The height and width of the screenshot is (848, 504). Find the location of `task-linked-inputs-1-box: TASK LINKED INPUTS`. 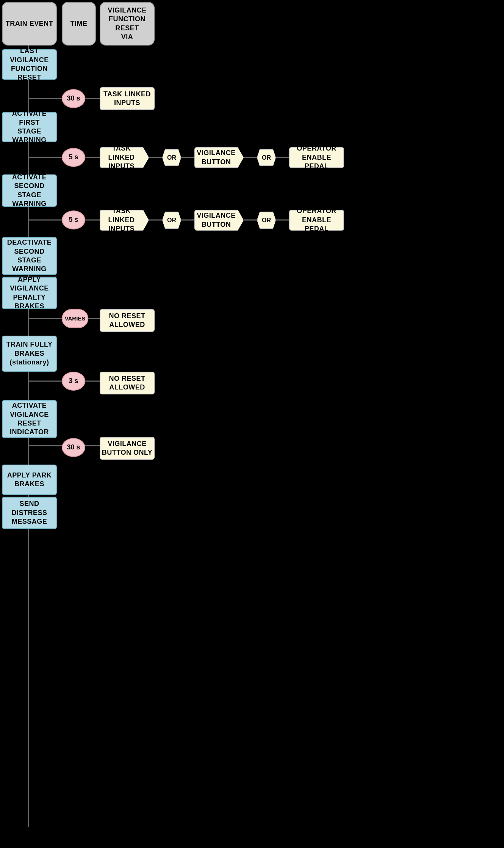

task-linked-inputs-1-box: TASK LINKED INPUTS is located at coordinates (127, 99).